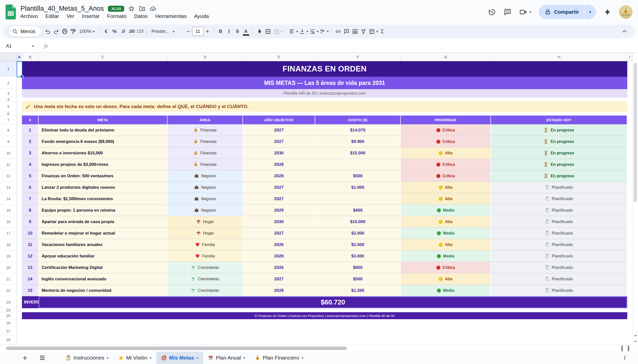 Image resolution: width=638 pixels, height=364 pixels. What do you see at coordinates (358, 256) in the screenshot?
I see `goal-cost-cell: $3.000` at bounding box center [358, 256].